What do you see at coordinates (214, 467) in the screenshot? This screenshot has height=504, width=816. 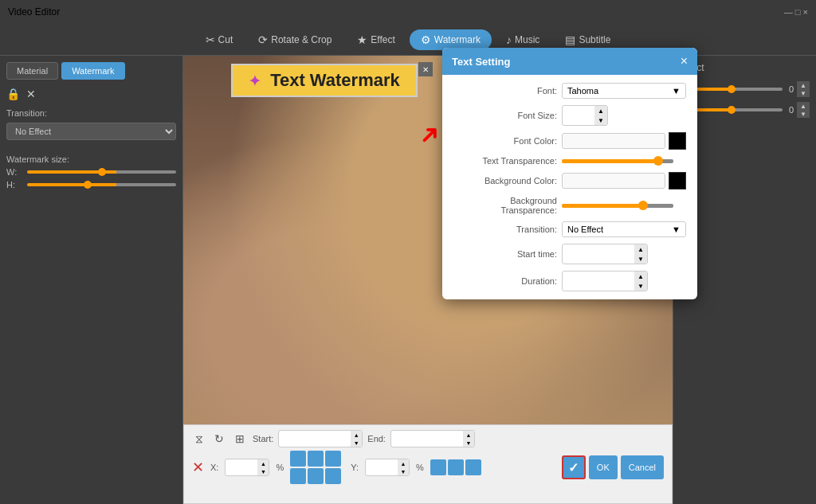 I see `x-label: X:` at bounding box center [214, 467].